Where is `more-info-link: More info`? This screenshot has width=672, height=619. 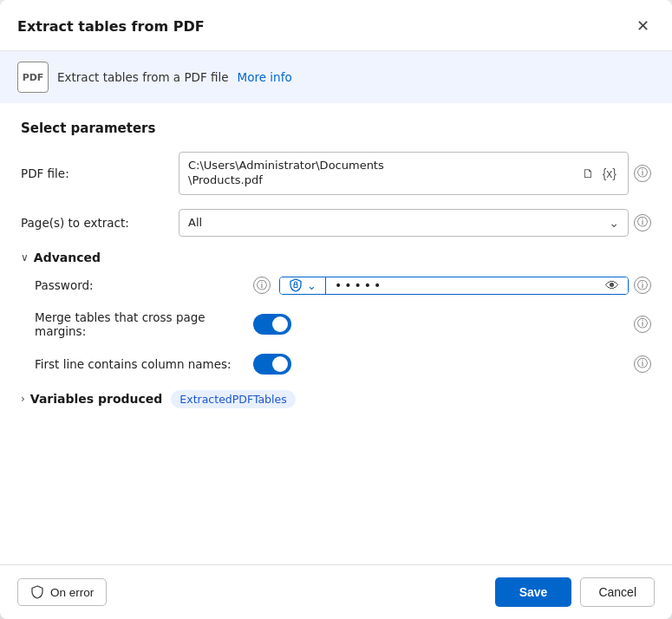
more-info-link: More info is located at coordinates (265, 77).